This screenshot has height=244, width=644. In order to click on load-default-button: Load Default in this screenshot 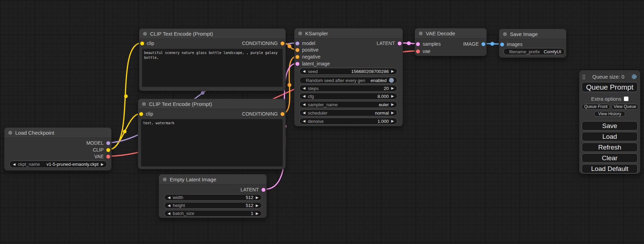, I will do `click(610, 169)`.